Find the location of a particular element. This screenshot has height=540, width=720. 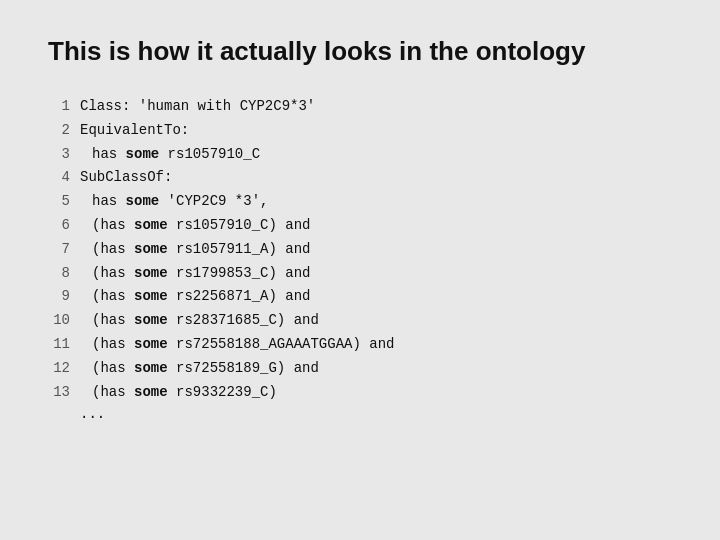

code-line: 1Class: 'human with CYP2C9*3' is located at coordinates (360, 107).